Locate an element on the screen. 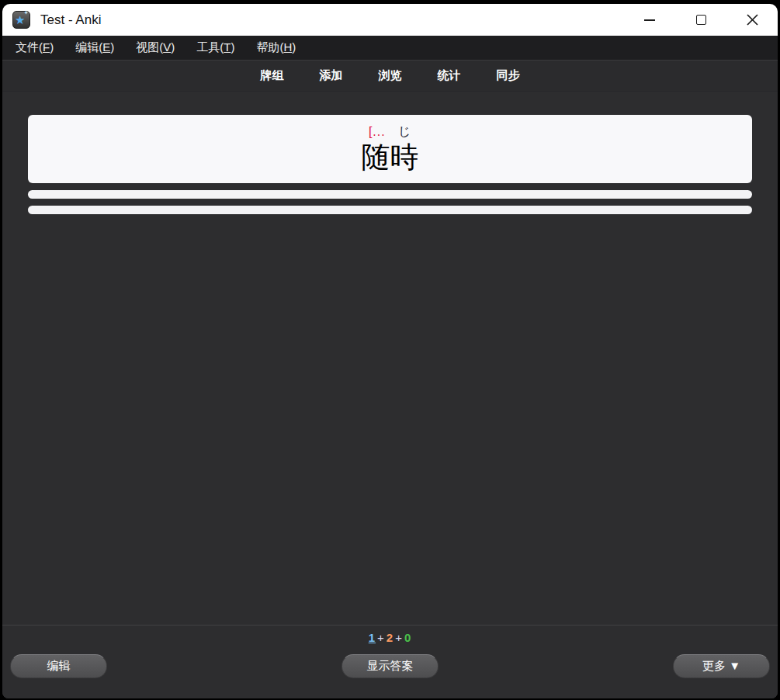 The image size is (780, 700). toolbar-sync: 同步 is located at coordinates (508, 76).